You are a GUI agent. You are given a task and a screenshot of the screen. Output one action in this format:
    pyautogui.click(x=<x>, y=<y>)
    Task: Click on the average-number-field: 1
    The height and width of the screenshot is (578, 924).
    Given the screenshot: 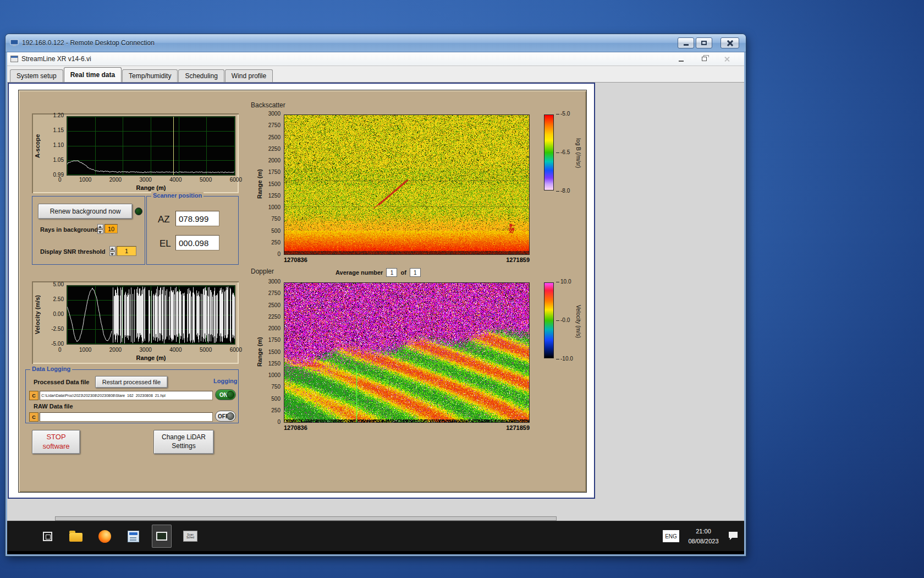 What is the action you would take?
    pyautogui.click(x=392, y=272)
    